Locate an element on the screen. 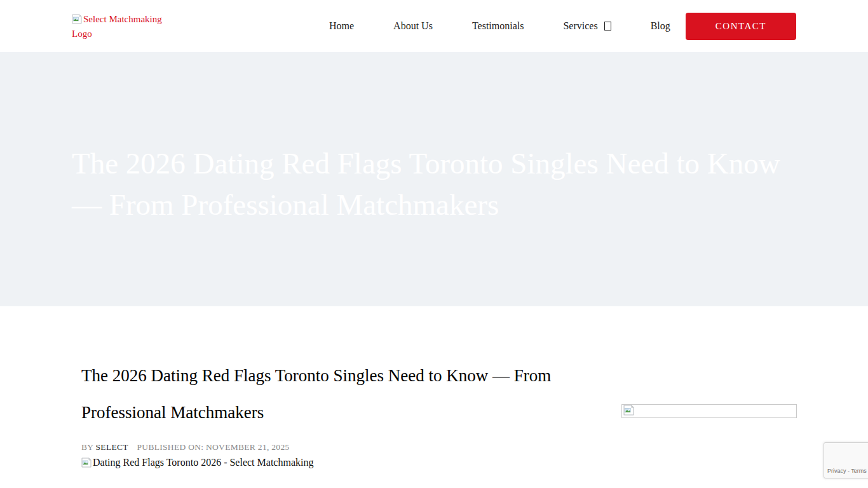 The image size is (868, 488). nav-item-testimonials: Testimonials is located at coordinates (498, 26).